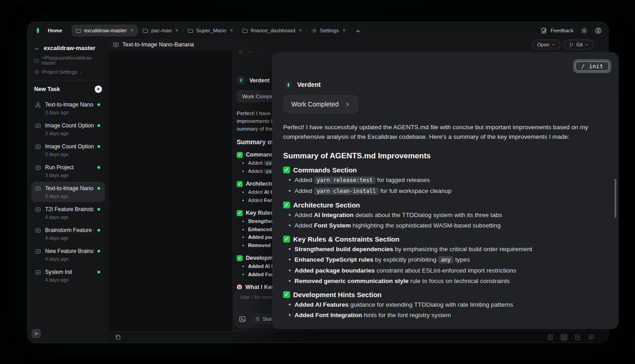 The width and height of the screenshot is (635, 364). What do you see at coordinates (358, 337) in the screenshot?
I see `bottom-status-bar` at bounding box center [358, 337].